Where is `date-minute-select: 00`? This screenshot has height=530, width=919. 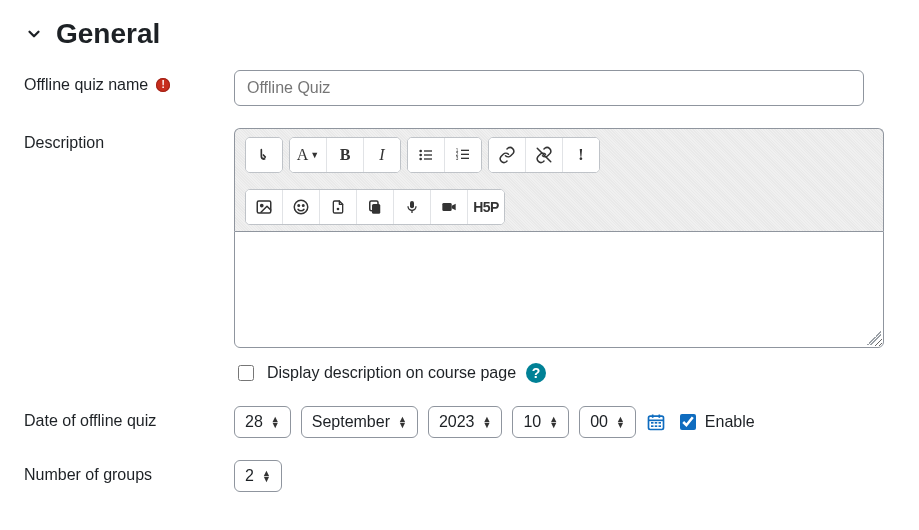
date-minute-select: 00 is located at coordinates (608, 422).